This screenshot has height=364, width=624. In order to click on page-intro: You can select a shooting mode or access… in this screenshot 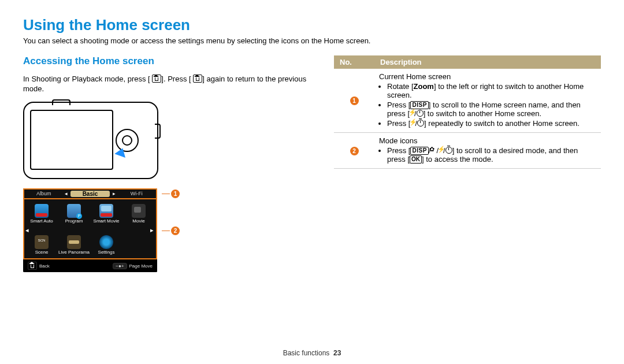, I will do `click(312, 40)`.